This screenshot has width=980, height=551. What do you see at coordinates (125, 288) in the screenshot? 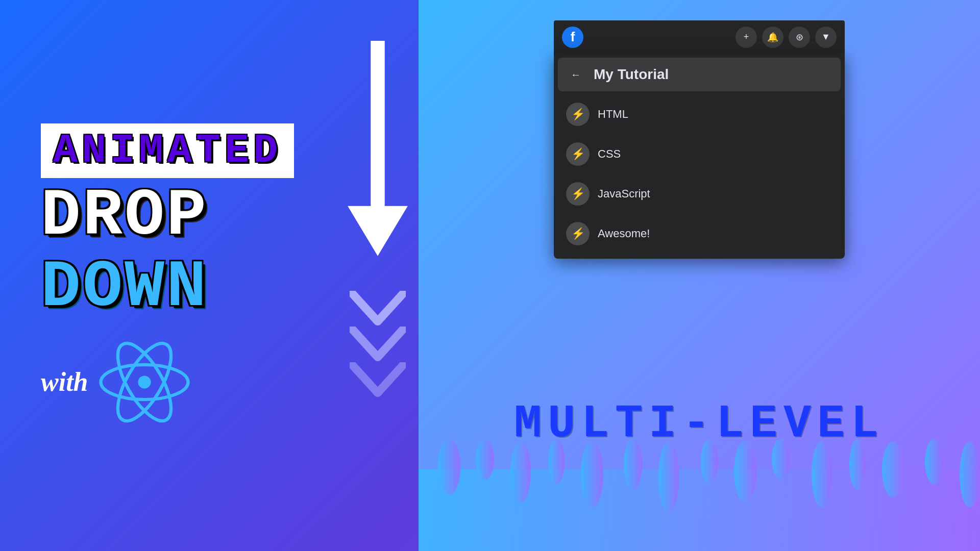
I see `down-text: DOWN` at bounding box center [125, 288].